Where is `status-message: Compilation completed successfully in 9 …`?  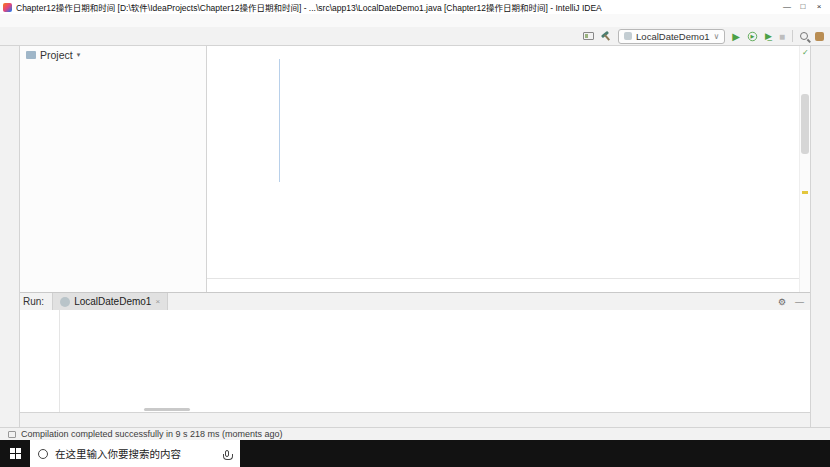 status-message: Compilation completed successfully in 9 … is located at coordinates (152, 434).